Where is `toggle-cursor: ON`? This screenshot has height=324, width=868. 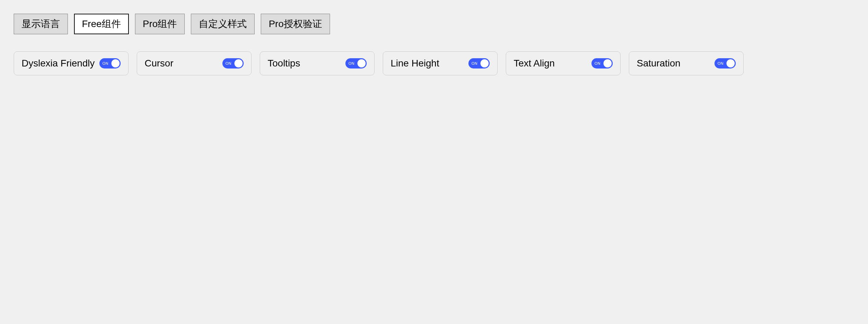 toggle-cursor: ON is located at coordinates (233, 63).